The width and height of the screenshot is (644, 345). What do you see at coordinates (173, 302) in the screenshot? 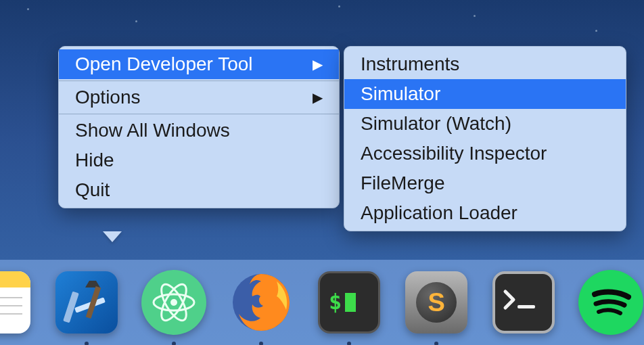
I see `dock-app-atom` at bounding box center [173, 302].